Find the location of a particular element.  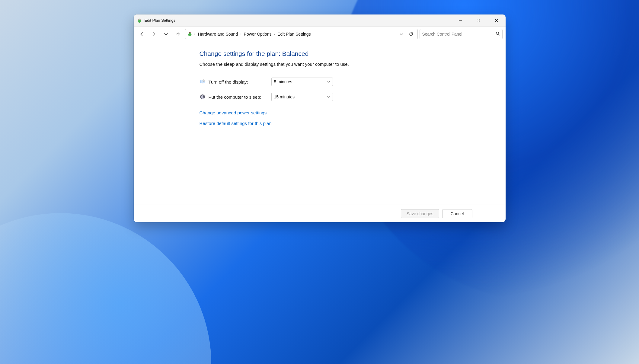

titlebar: Edit Plan Settings is located at coordinates (320, 21).